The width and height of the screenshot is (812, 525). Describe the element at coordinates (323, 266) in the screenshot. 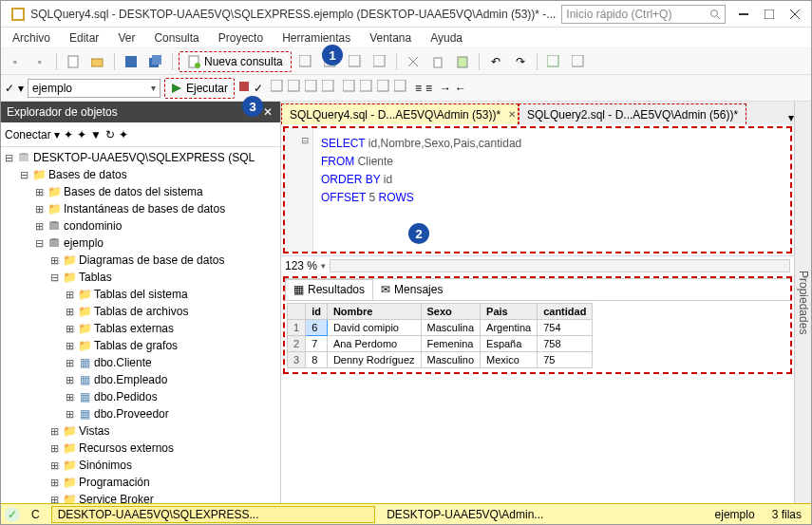

I see `chevron-down-icon: ▾` at that location.